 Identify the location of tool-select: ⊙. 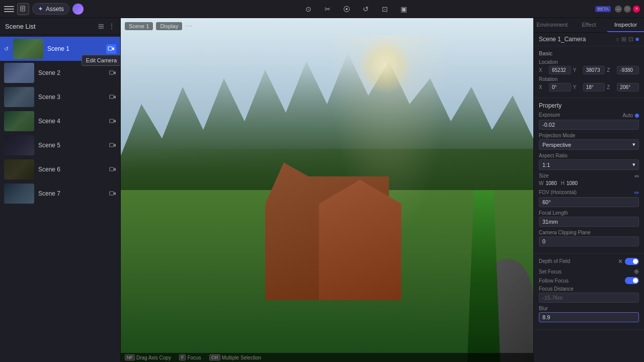
(308, 9).